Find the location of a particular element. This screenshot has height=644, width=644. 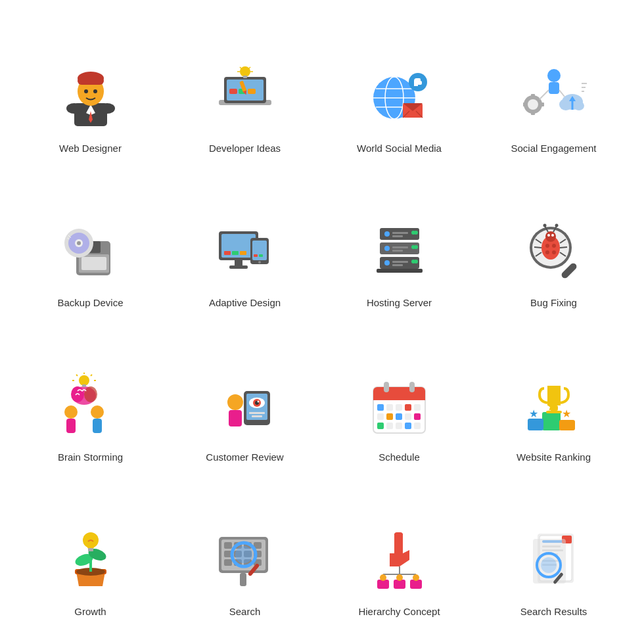

card-bug-fixing: Bug Fixing is located at coordinates (553, 244).